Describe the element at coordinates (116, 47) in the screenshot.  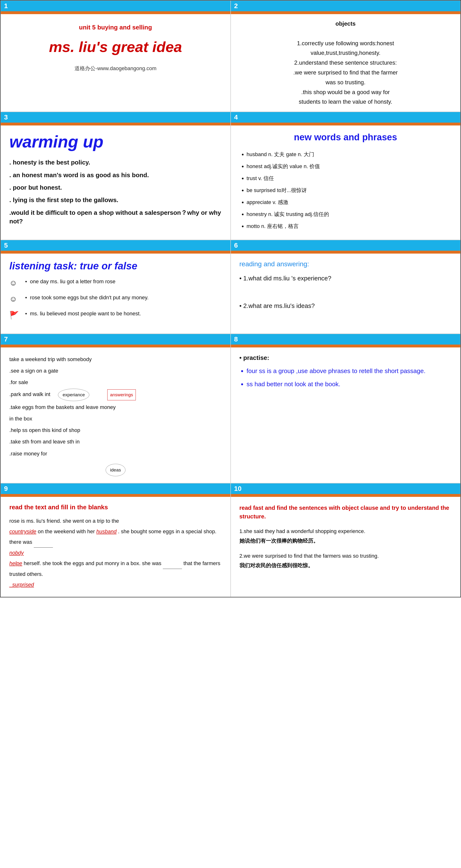
I see `lesson-title: ms. liu's great idea` at that location.